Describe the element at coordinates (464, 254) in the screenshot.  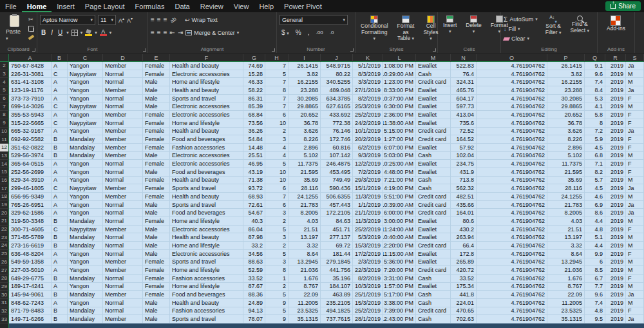
I see `cell: 172.8` at that location.